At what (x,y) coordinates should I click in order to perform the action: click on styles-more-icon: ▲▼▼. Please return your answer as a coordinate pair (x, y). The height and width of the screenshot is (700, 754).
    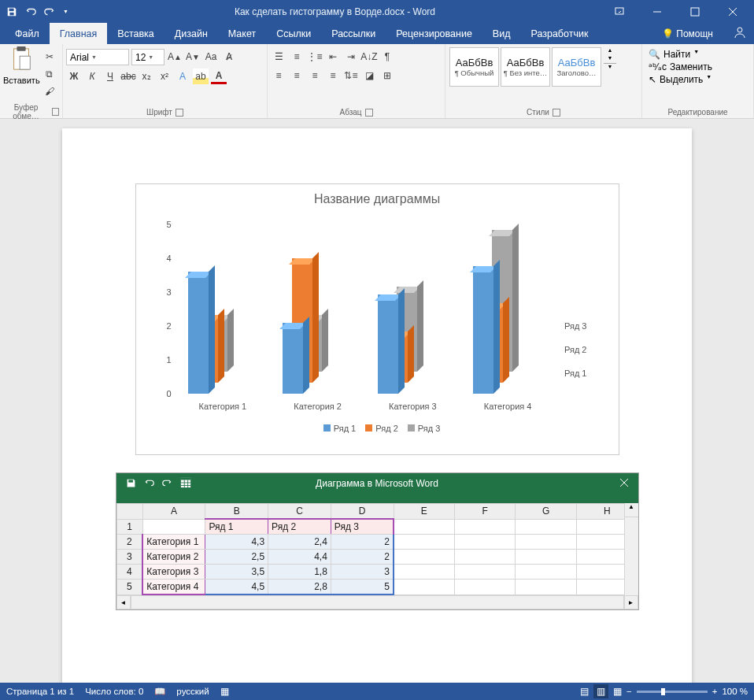
    Looking at the image, I should click on (610, 58).